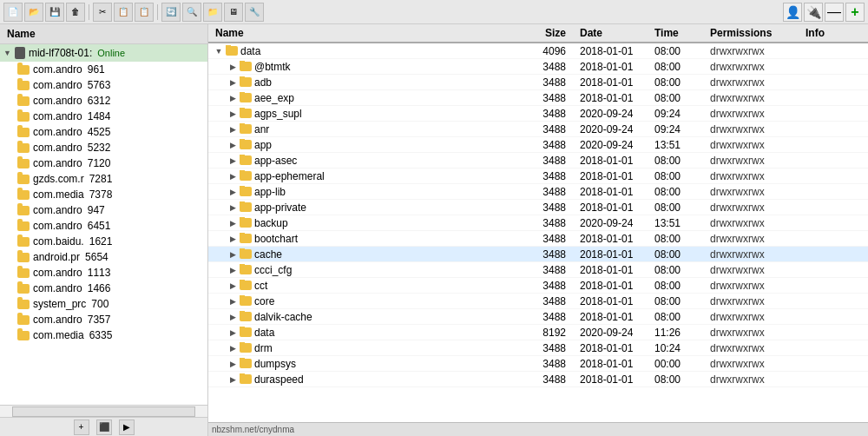  Describe the element at coordinates (538, 380) in the screenshot. I see `table-row: ▶ duraspeed 3488 2018-01-01 08:00 drwxrw…` at that location.